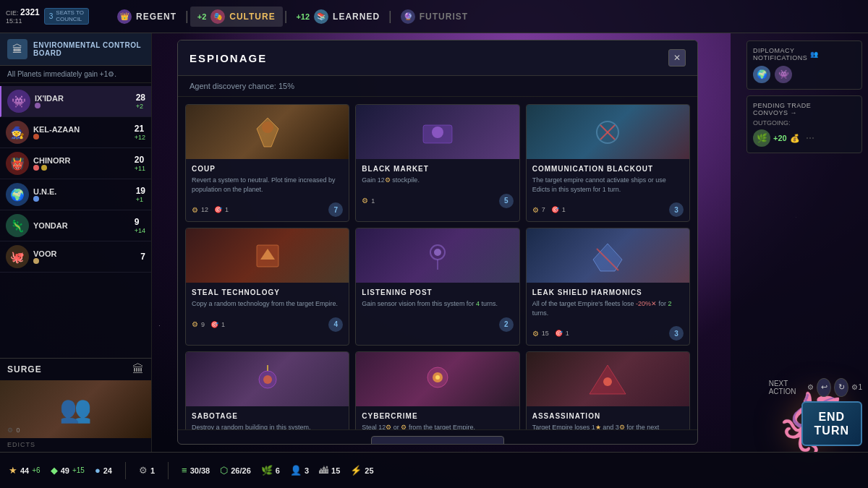  What do you see at coordinates (76, 405) in the screenshot?
I see `surge-section: SURGE 🏛 👥 ⚙ 0 EDICTS` at bounding box center [76, 405].